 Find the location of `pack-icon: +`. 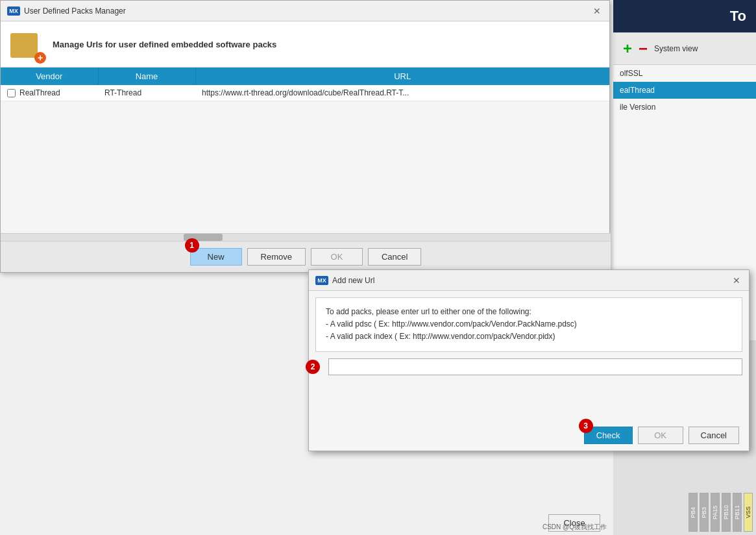

pack-icon: + is located at coordinates (27, 44).